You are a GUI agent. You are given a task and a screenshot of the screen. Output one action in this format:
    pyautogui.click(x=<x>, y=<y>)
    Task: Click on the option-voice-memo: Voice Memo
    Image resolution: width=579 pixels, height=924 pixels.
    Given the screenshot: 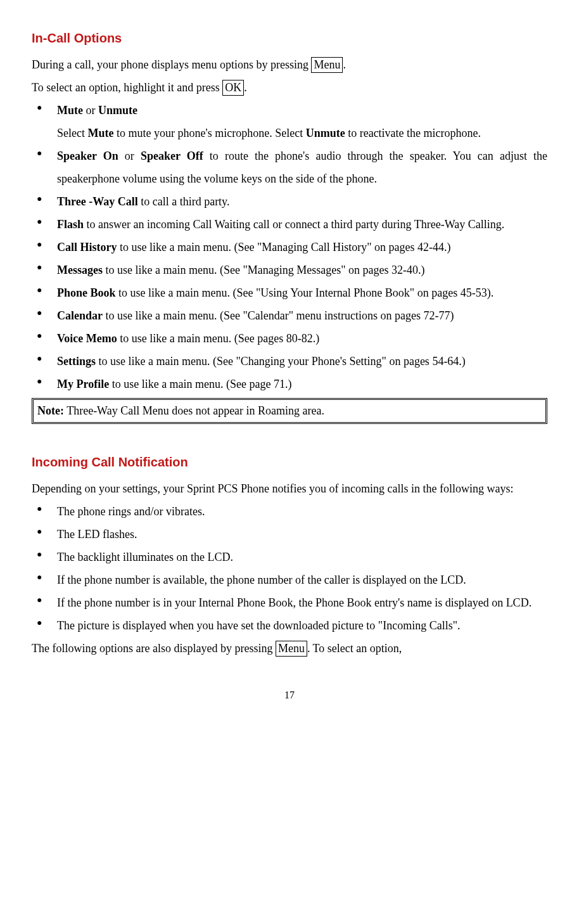 What is the action you would take?
    pyautogui.click(x=87, y=338)
    